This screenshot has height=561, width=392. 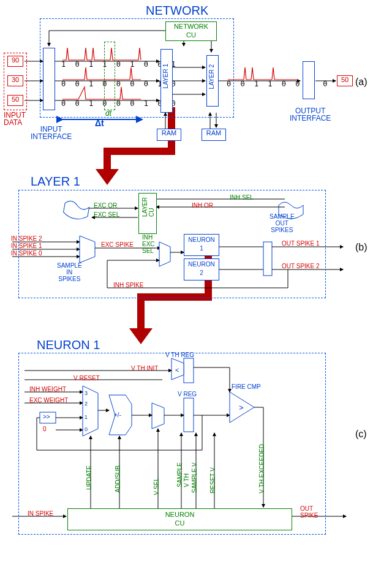 I want to click on layer-cu-label: LAYER CU, so click(x=148, y=207).